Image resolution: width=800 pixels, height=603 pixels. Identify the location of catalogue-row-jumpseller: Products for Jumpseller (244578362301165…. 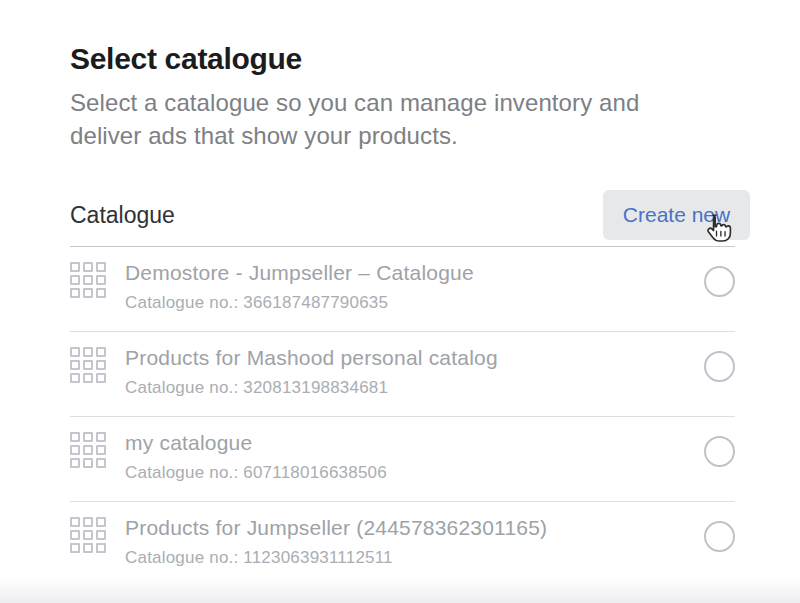
(402, 544).